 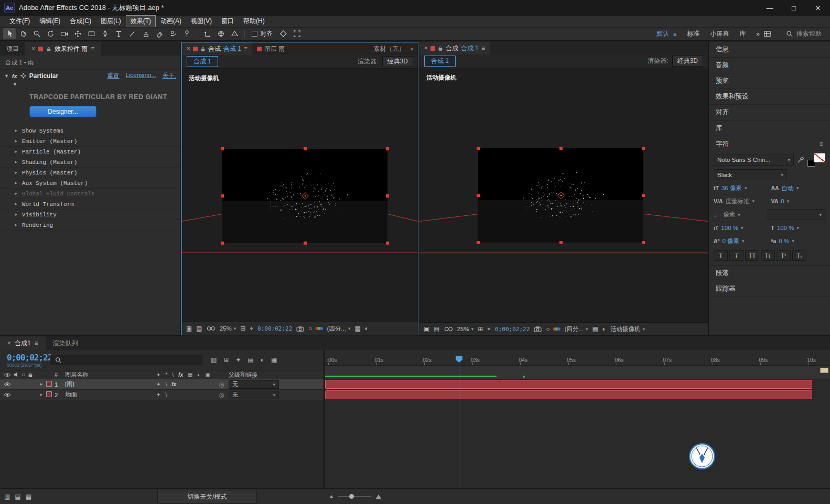 I want to click on camera-tool-icon, so click(x=64, y=34).